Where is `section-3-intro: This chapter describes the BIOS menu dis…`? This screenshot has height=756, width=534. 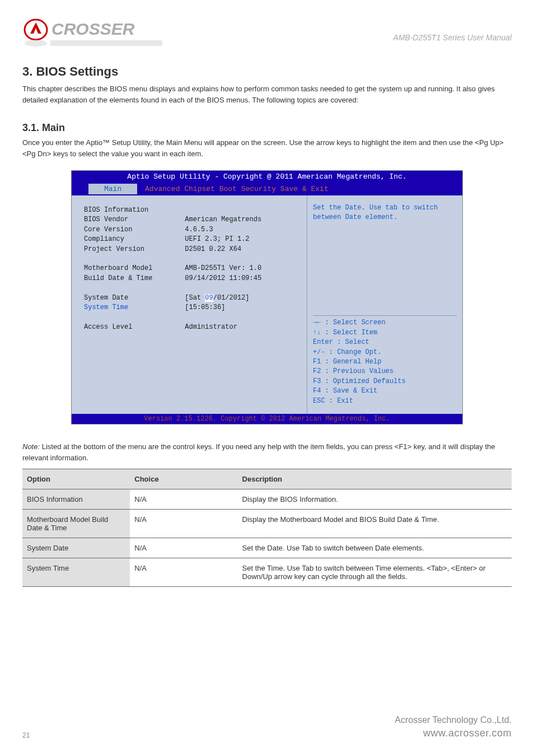 section-3-intro: This chapter describes the BIOS menu dis… is located at coordinates (267, 94).